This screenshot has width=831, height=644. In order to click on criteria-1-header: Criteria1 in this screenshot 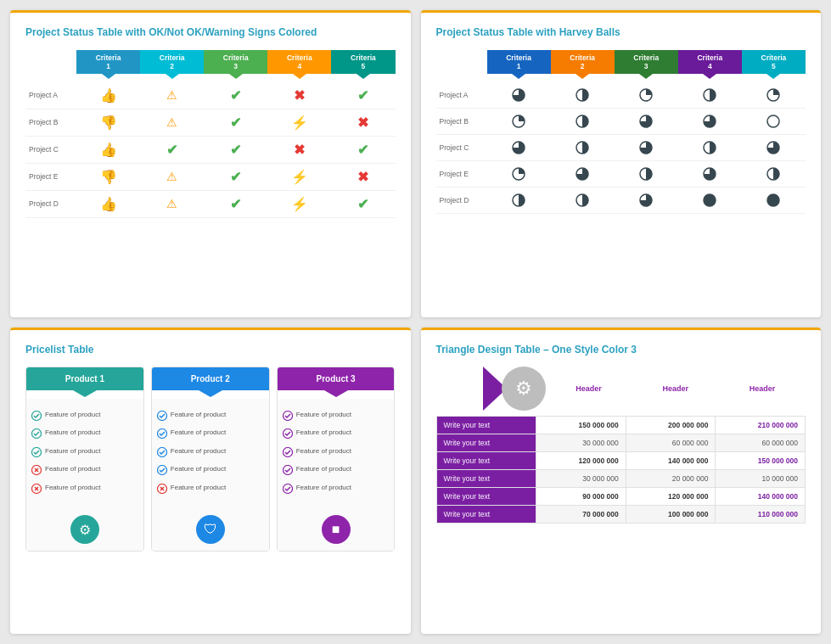, I will do `click(109, 62)`.